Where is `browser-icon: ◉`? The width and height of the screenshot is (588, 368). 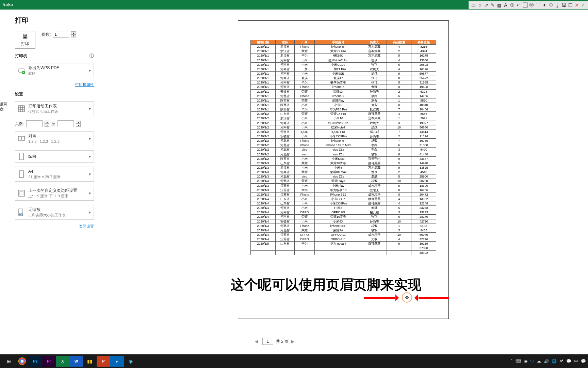 browser-icon: ◉ is located at coordinates (131, 361).